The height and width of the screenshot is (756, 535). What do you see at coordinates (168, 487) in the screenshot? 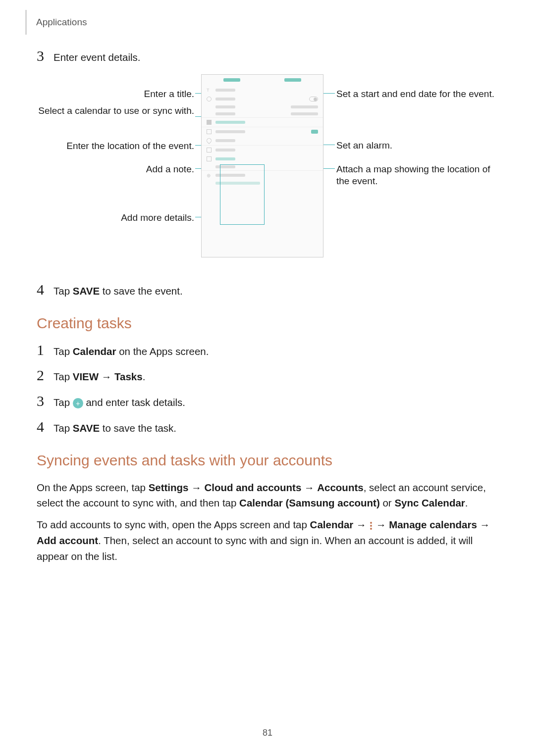
I see `settings-label: Settings` at bounding box center [168, 487].